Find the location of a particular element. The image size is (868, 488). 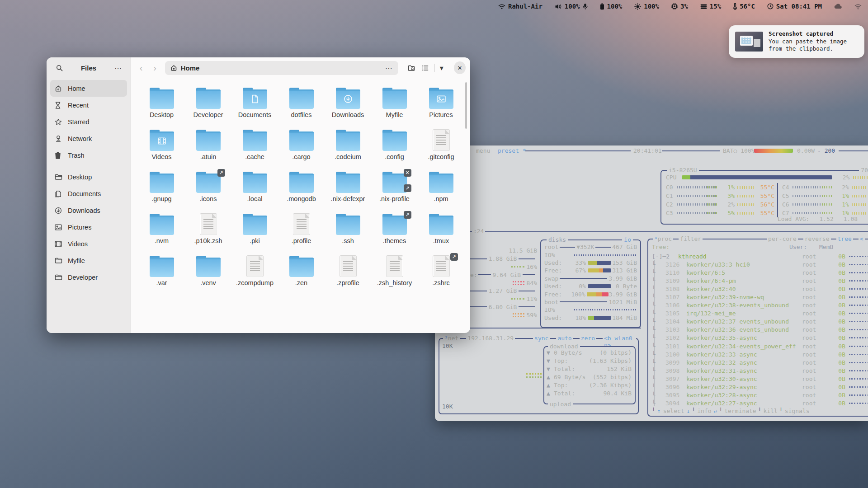

new-tab-folder-icon is located at coordinates (412, 68).